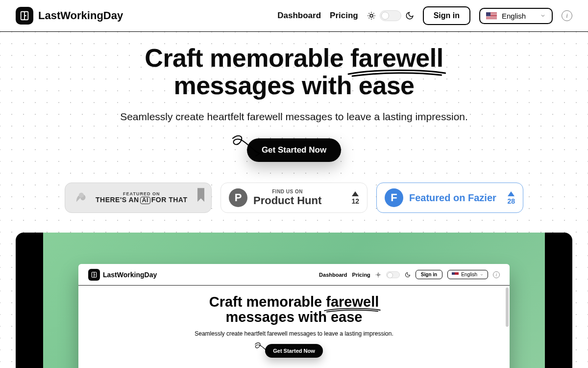 The image size is (588, 368). Describe the element at coordinates (378, 275) in the screenshot. I see `preview-sun-icon` at that location.